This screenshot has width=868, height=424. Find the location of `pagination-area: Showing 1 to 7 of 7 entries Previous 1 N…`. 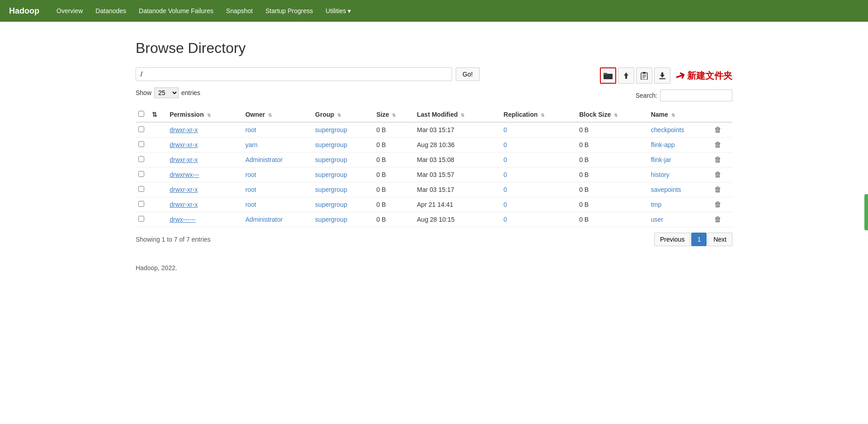

pagination-area: Showing 1 to 7 of 7 entries Previous 1 N… is located at coordinates (434, 239).